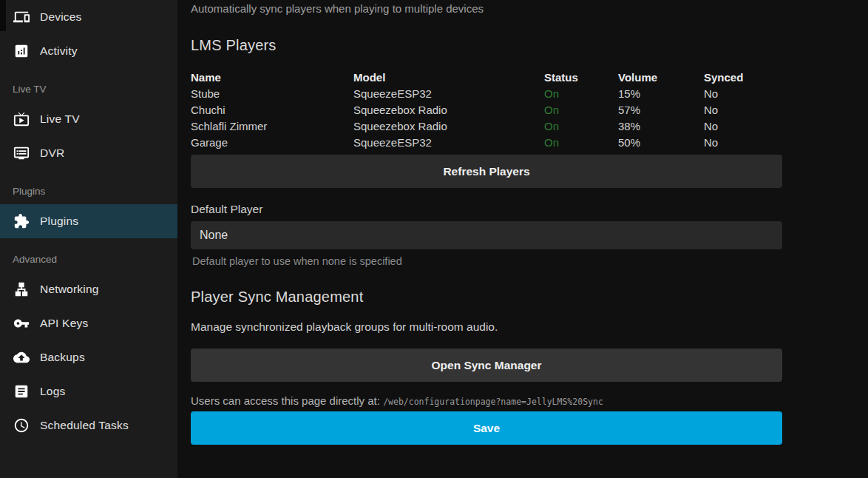 Image resolution: width=868 pixels, height=478 pixels. I want to click on sidebar-item-label: Devices, so click(61, 17).